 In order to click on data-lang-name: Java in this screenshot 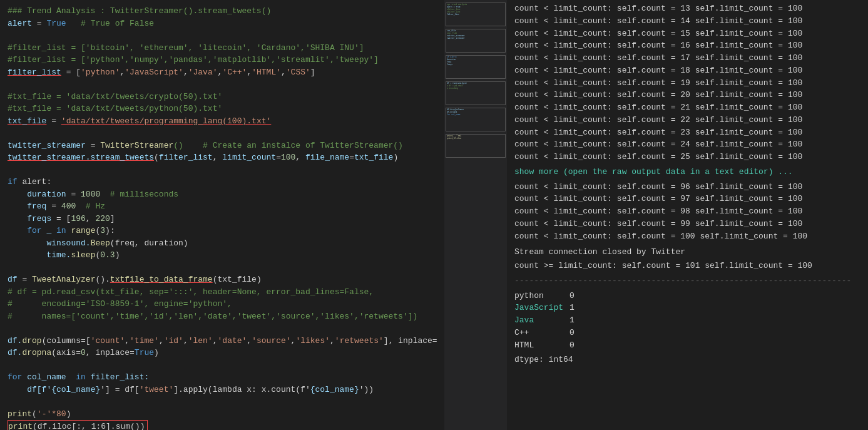, I will do `click(539, 320)`.